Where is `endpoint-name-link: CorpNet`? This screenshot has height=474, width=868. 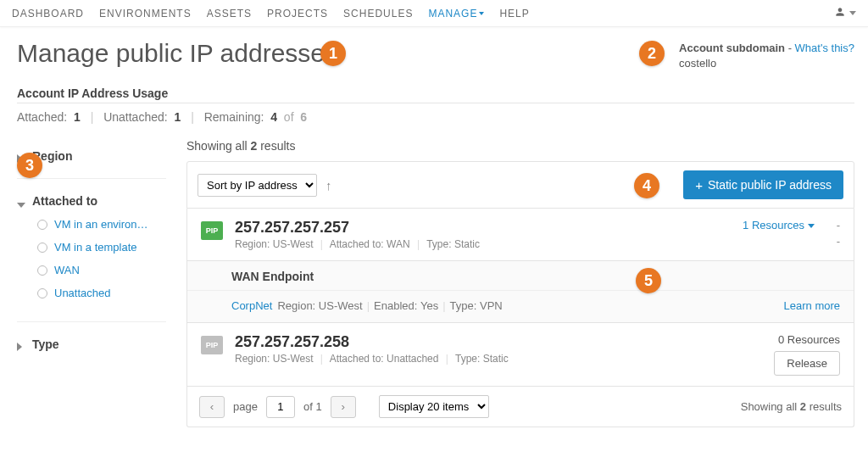
endpoint-name-link: CorpNet is located at coordinates (252, 305).